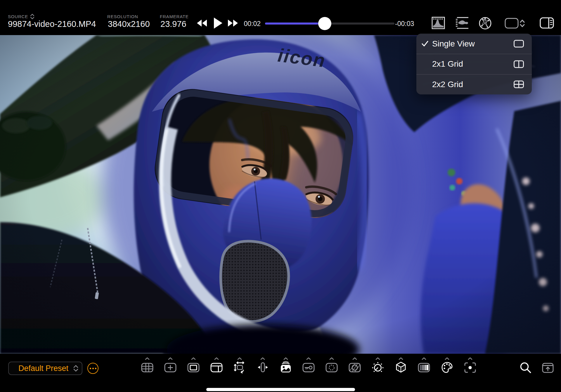 Image resolution: width=561 pixels, height=392 pixels. What do you see at coordinates (447, 365) in the screenshot?
I see `palette-tool` at bounding box center [447, 365].